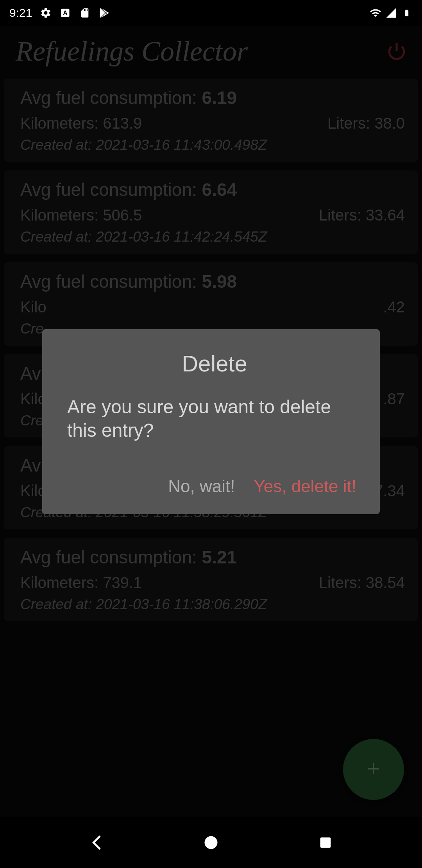 The height and width of the screenshot is (868, 422). What do you see at coordinates (325, 843) in the screenshot?
I see `recents-button` at bounding box center [325, 843].